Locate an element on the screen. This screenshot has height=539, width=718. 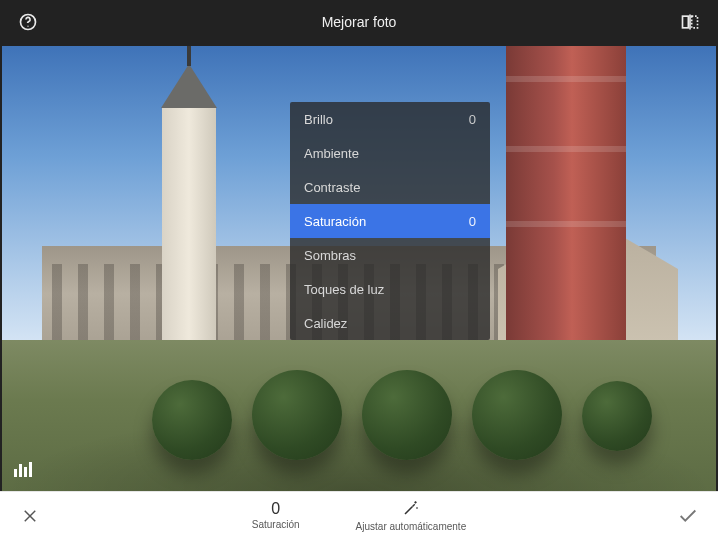
adjustment-label: Calidez is located at coordinates (326, 324).